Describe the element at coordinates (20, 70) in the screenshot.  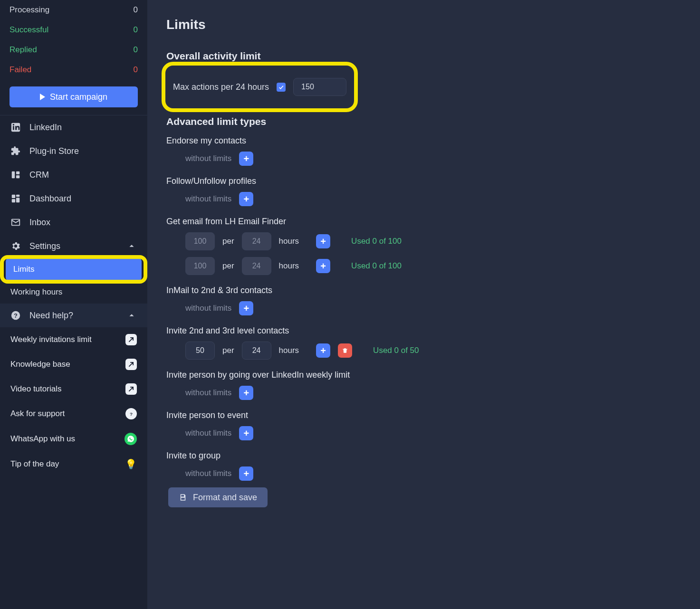
I see `stat-label: Failed` at that location.